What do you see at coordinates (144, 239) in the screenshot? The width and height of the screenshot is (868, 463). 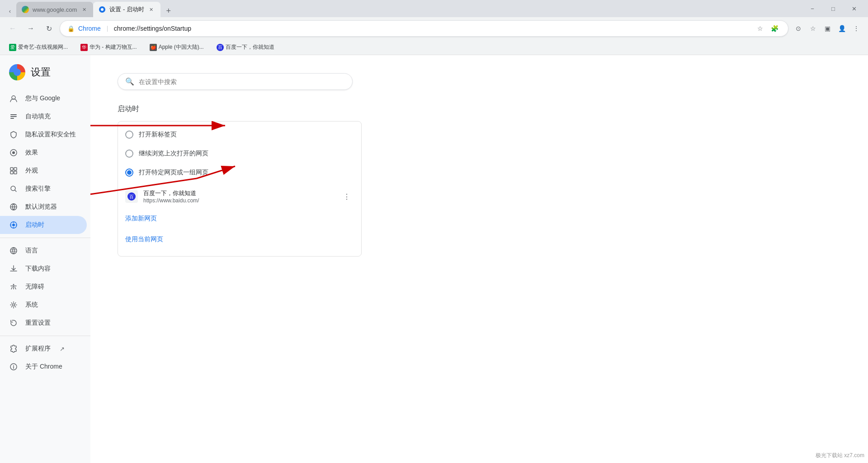 I see `use-current-link: 使用当前网页` at bounding box center [144, 239].